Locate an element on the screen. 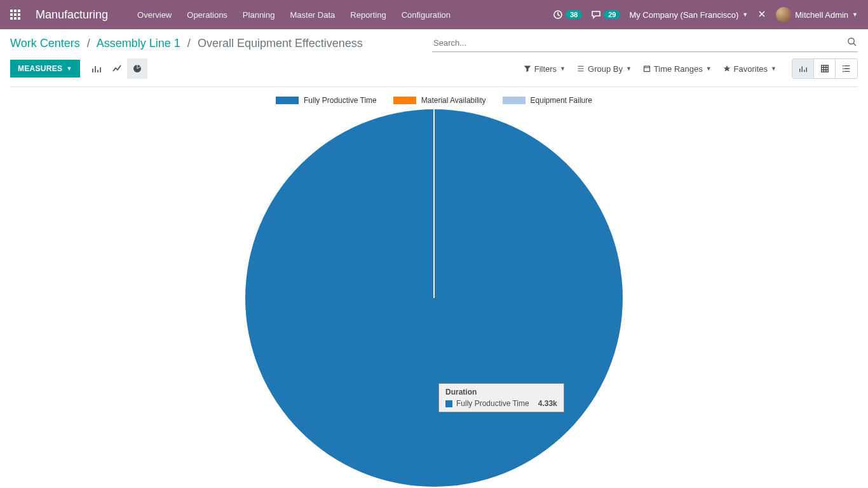  debug-icon is located at coordinates (762, 15).